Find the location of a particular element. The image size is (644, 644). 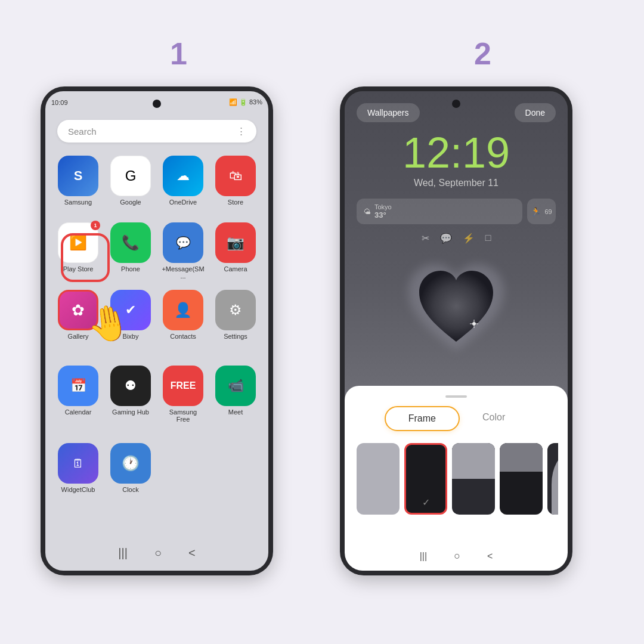

weather-widget: 🌤 Tokyo 33° is located at coordinates (439, 211).